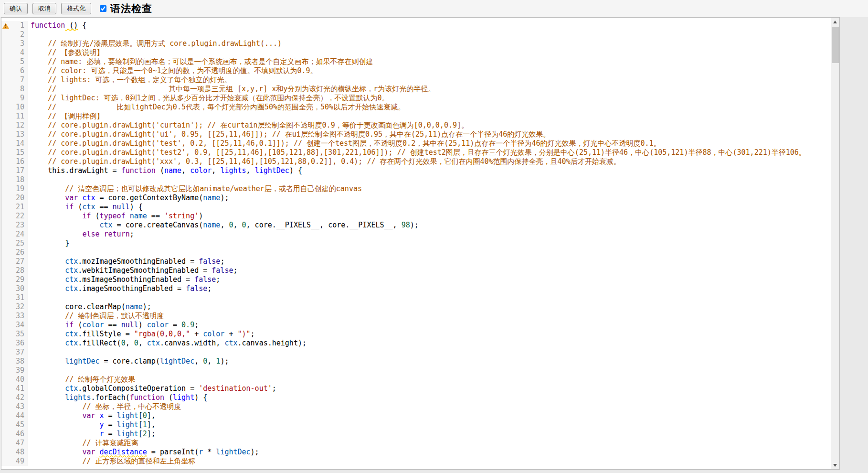 This screenshot has height=473, width=868. Describe the element at coordinates (416, 180) in the screenshot. I see `code-line: 18` at that location.